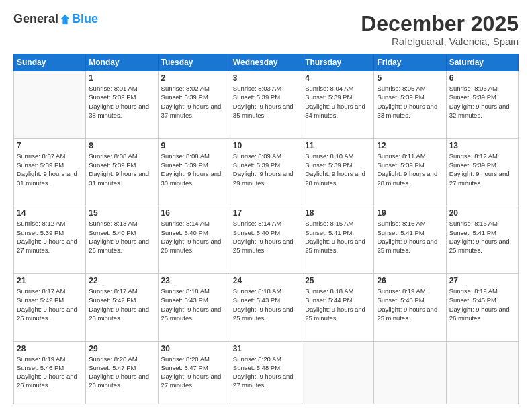 The image size is (532, 411). Describe the element at coordinates (50, 213) in the screenshot. I see `day-number: 14` at that location.